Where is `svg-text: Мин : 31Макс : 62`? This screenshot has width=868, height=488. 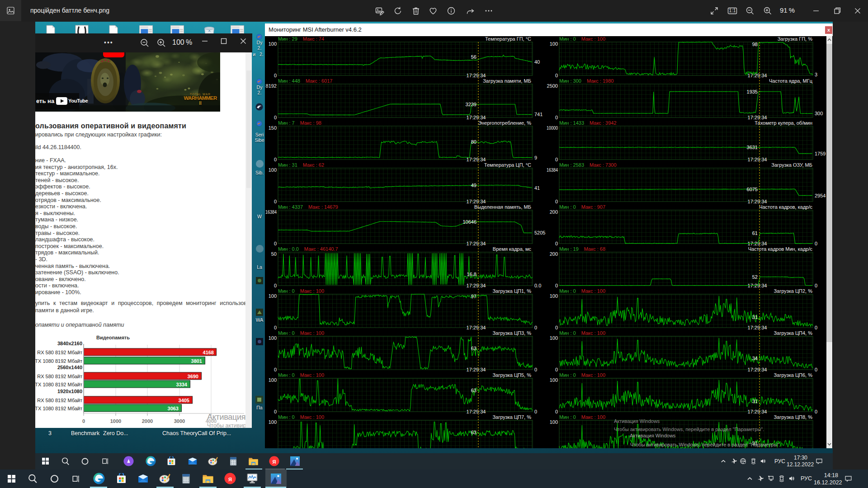
svg-text: Мин : 31Макс : 62 is located at coordinates (301, 165).